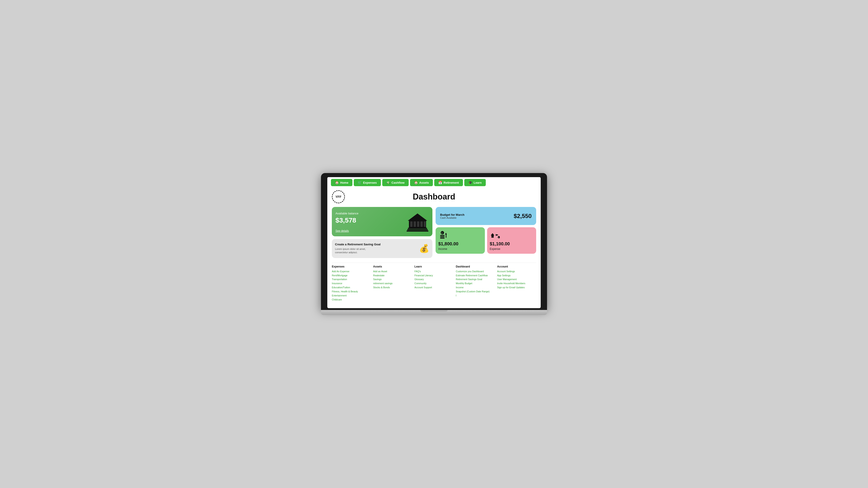  What do you see at coordinates (434, 232) in the screenshot?
I see `cards-grid: Available balance $3,578 See details` at bounding box center [434, 232].